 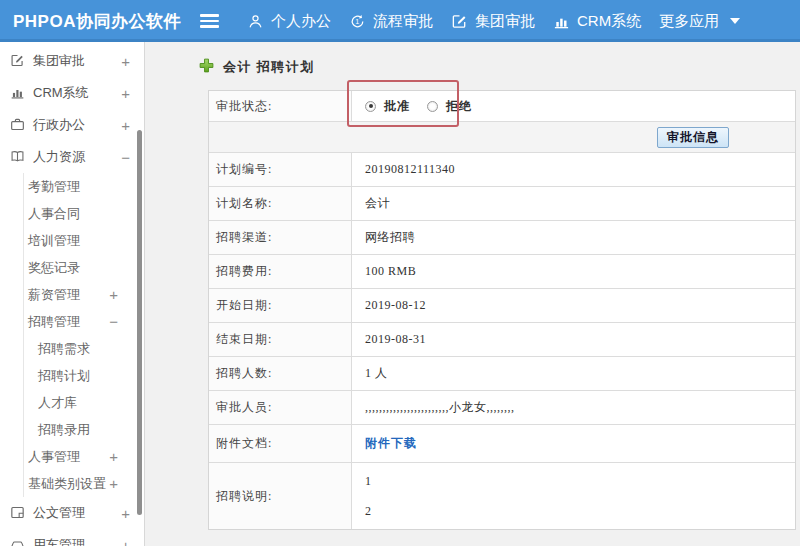 What do you see at coordinates (502, 408) in the screenshot?
I see `table-row-approvers: 审批人员: ,,,,,,,,,,,,,,,,,,,,,,,,小龙女,,,,,,,…` at bounding box center [502, 408].